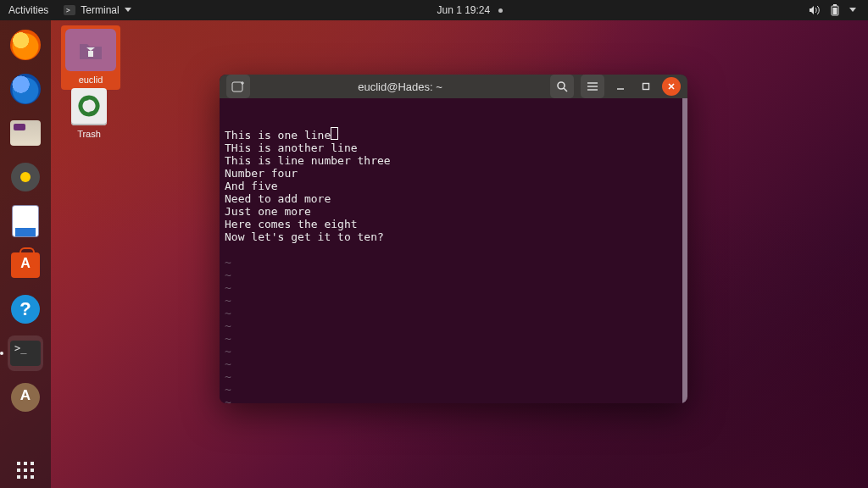  What do you see at coordinates (400, 86) in the screenshot?
I see `window-title: euclid@Hades: ~` at bounding box center [400, 86].